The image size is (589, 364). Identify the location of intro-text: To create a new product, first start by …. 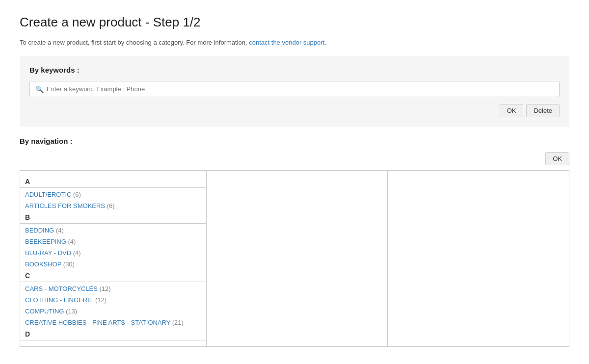
(294, 42).